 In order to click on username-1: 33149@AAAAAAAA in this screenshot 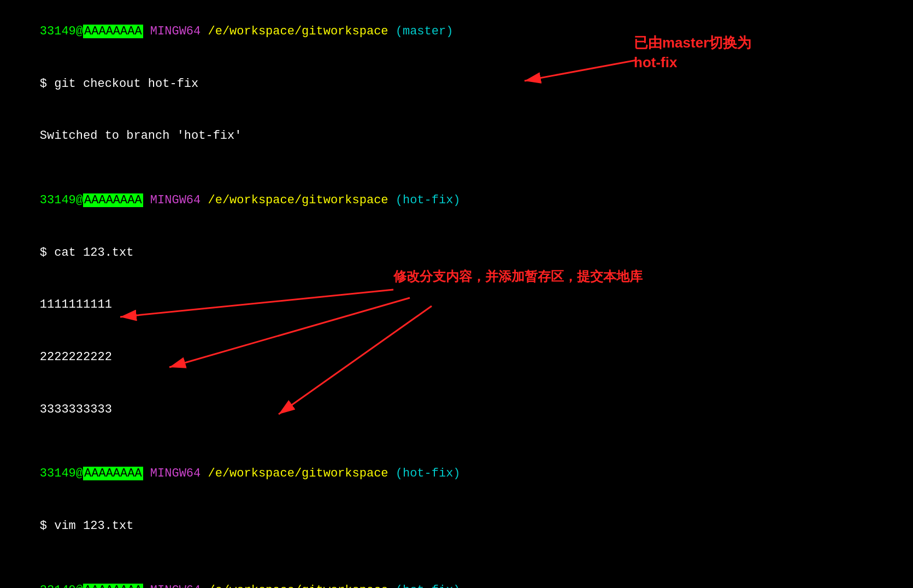, I will do `click(92, 32)`.